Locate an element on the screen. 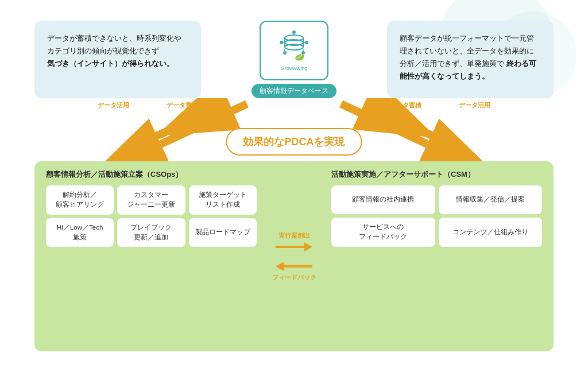  card-roadmap: 製品ロードマップ is located at coordinates (223, 233).